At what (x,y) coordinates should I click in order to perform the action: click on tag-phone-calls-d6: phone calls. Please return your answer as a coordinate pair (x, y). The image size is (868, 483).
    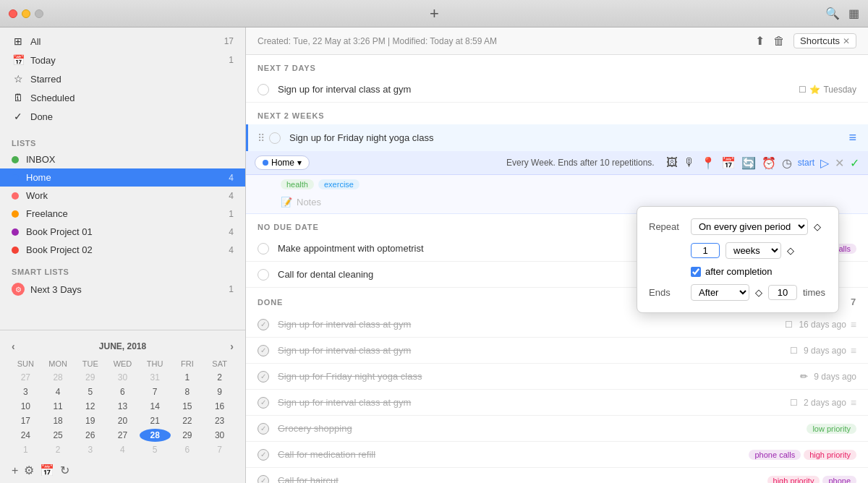
    Looking at the image, I should click on (775, 455).